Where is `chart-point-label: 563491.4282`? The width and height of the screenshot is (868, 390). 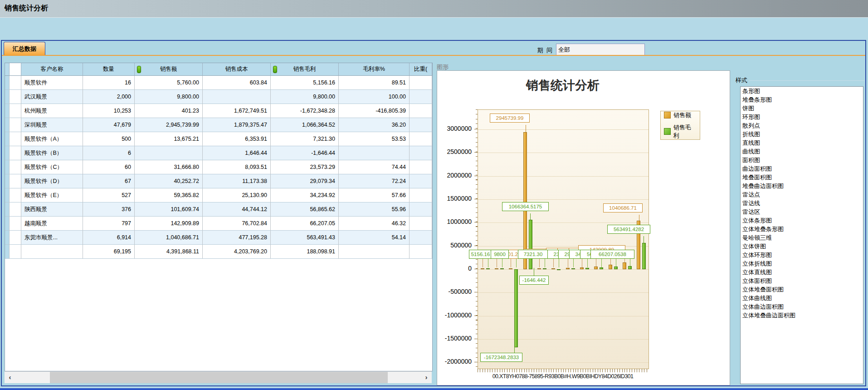
chart-point-label: 563491.4282 is located at coordinates (629, 229).